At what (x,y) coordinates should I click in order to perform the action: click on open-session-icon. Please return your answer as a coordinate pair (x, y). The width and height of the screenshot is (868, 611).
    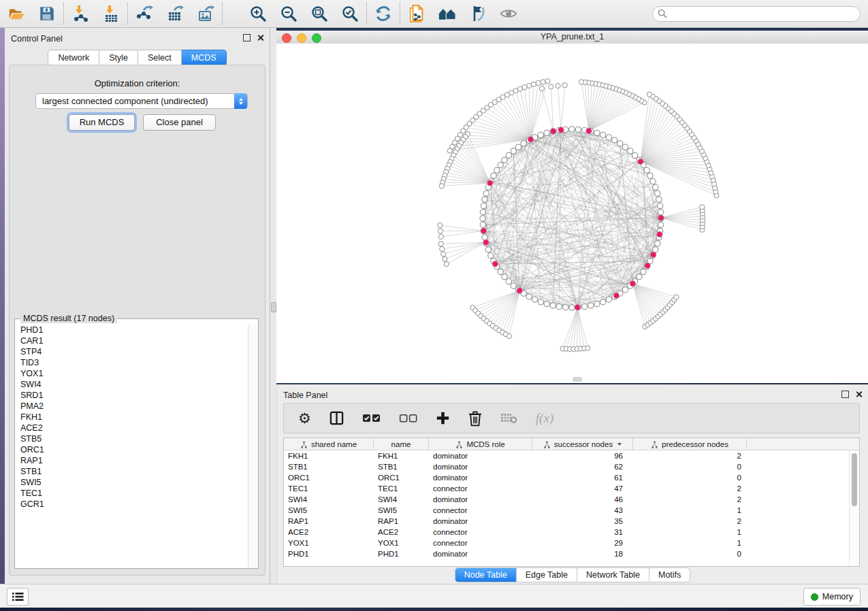
    Looking at the image, I should click on (16, 14).